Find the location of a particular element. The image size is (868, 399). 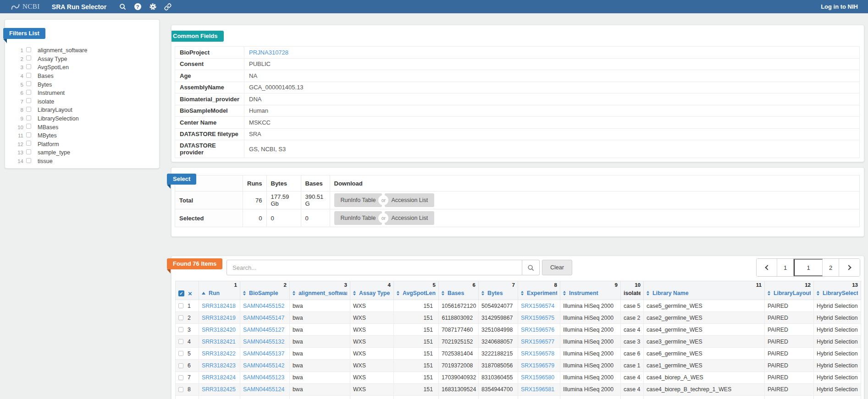

search-button is located at coordinates (531, 268).